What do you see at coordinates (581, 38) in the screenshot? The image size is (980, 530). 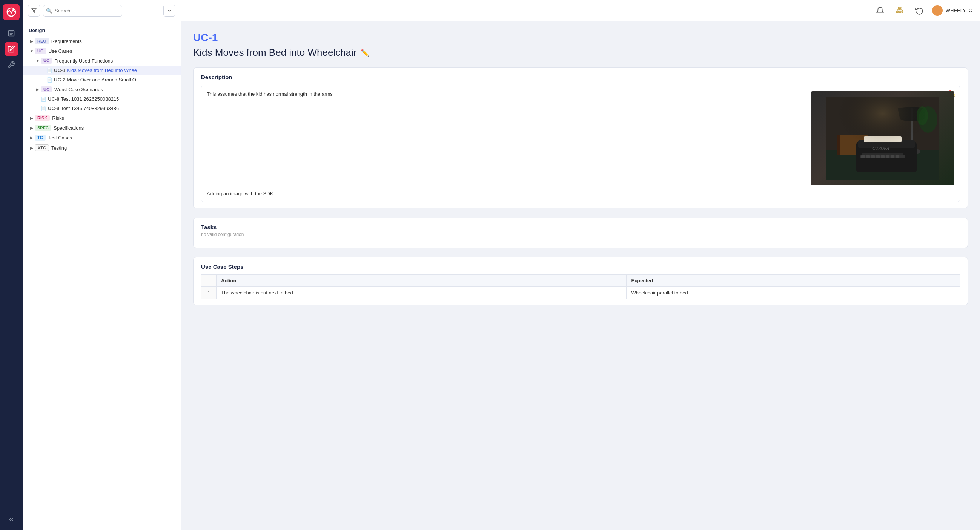 I see `item-id: UC-1` at bounding box center [581, 38].